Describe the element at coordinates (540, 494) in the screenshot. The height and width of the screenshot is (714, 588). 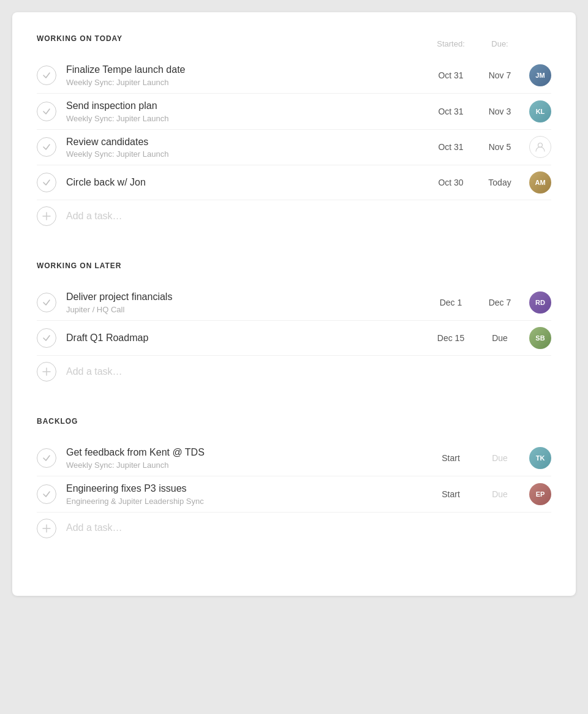
I see `avatar: EP` at that location.